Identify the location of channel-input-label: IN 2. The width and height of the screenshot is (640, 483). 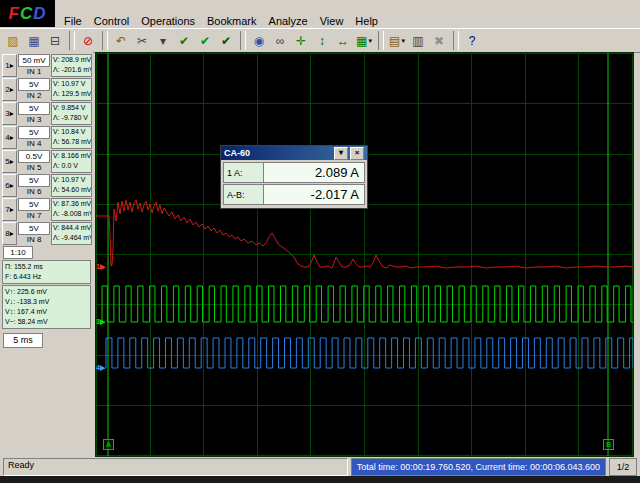
(34, 96).